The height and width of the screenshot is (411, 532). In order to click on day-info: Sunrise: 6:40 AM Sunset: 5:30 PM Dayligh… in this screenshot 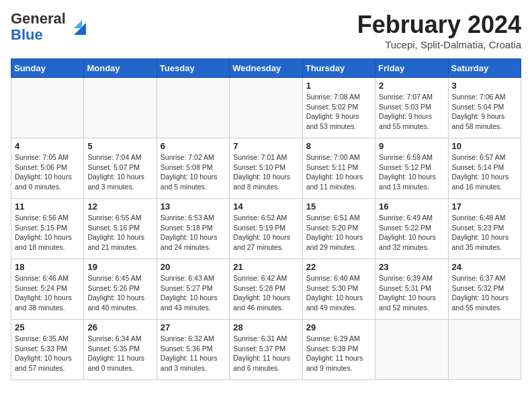, I will do `click(339, 293)`.